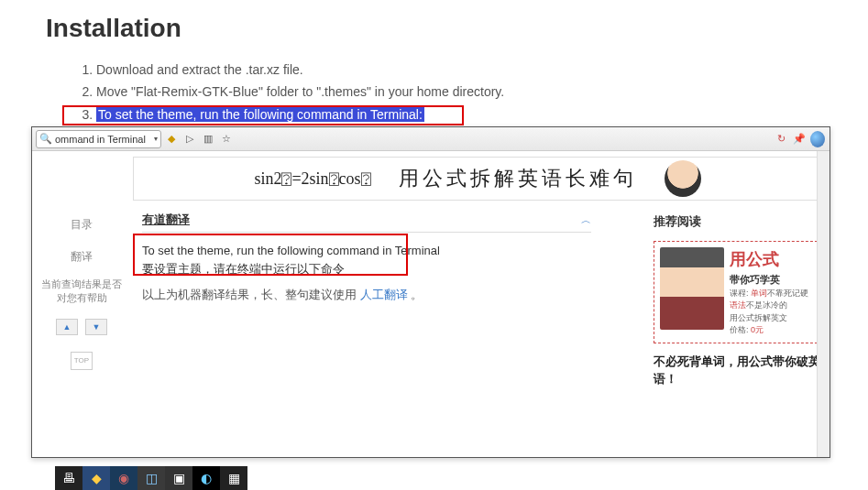  What do you see at coordinates (226, 139) in the screenshot?
I see `star-icon: ☆` at bounding box center [226, 139].